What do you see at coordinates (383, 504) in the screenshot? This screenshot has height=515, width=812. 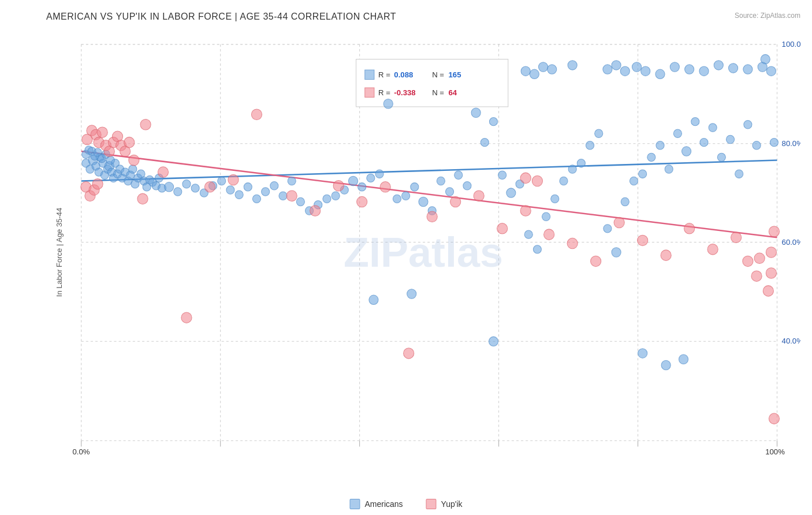 I see `legend-label-americans: Americans` at bounding box center [383, 504].